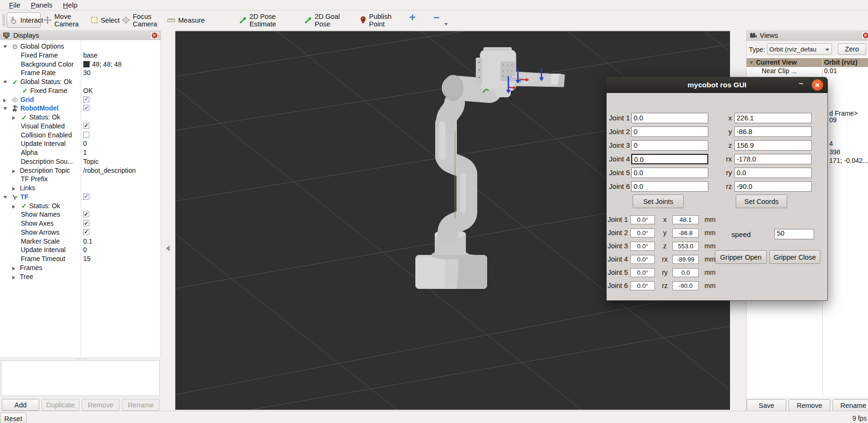  Describe the element at coordinates (86, 64) in the screenshot. I see `color-swatch` at that location.